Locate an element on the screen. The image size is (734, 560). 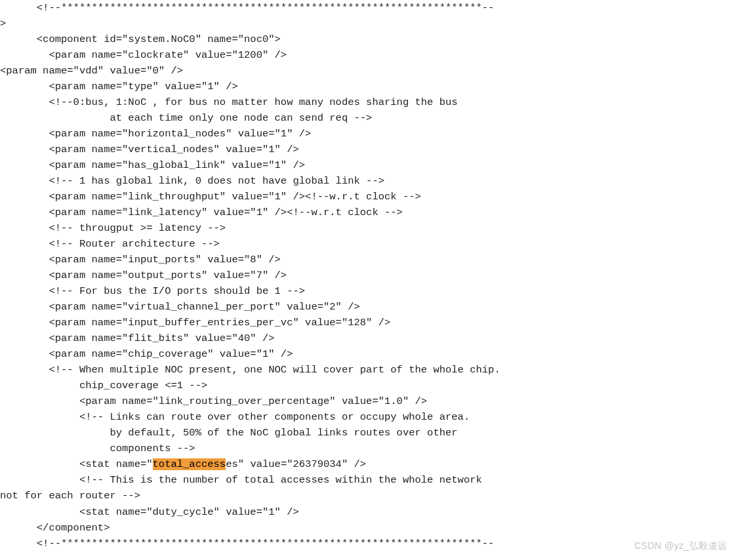
code-line: <param name="type" value="1" /> is located at coordinates (119, 87).